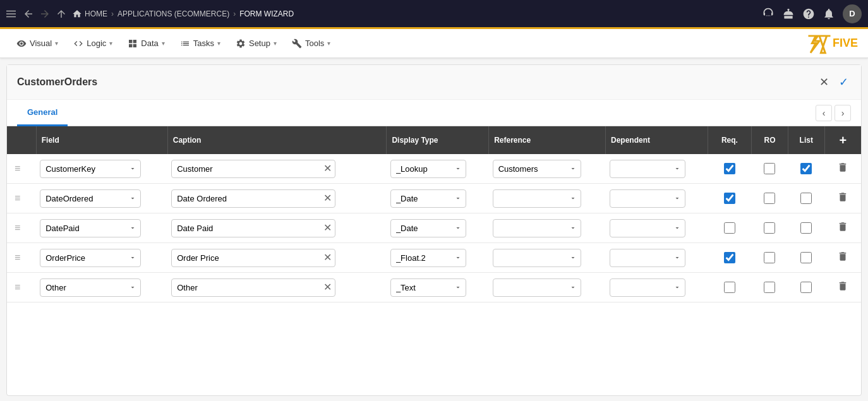 Image resolution: width=868 pixels, height=401 pixels. I want to click on add-row-button: +, so click(843, 140).